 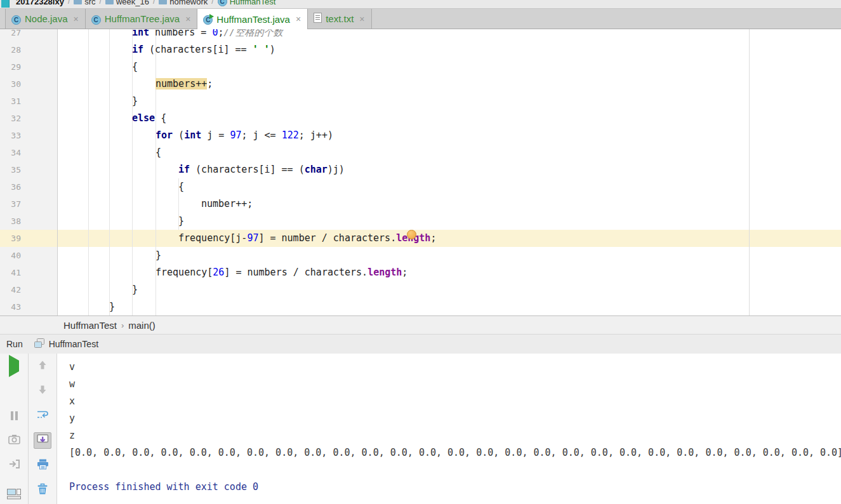 I want to click on code-line-43: 43}, so click(x=420, y=307).